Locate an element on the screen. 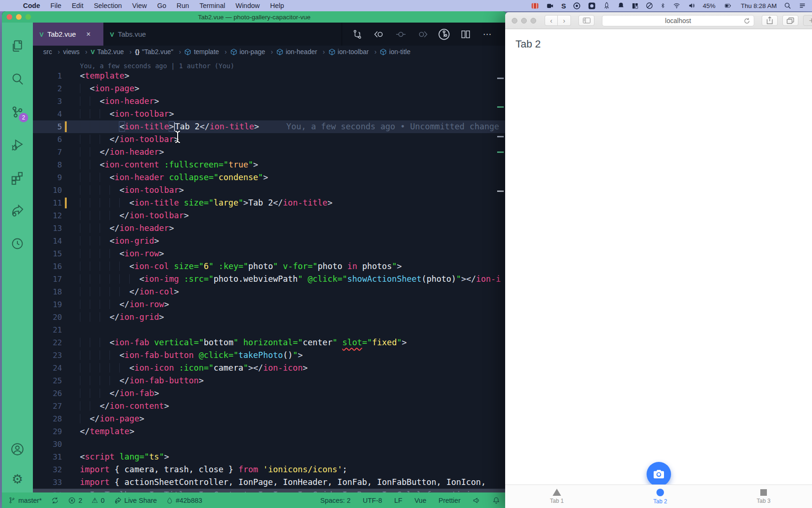  code-line-20: 20 </ion-grid> is located at coordinates (270, 317).